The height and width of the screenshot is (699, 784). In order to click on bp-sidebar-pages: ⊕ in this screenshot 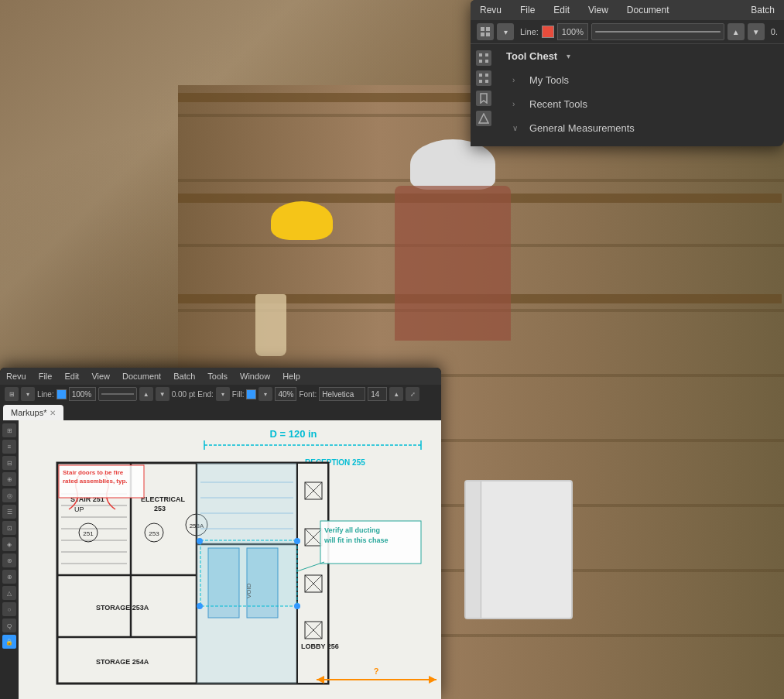, I will do `click(9, 479)`.